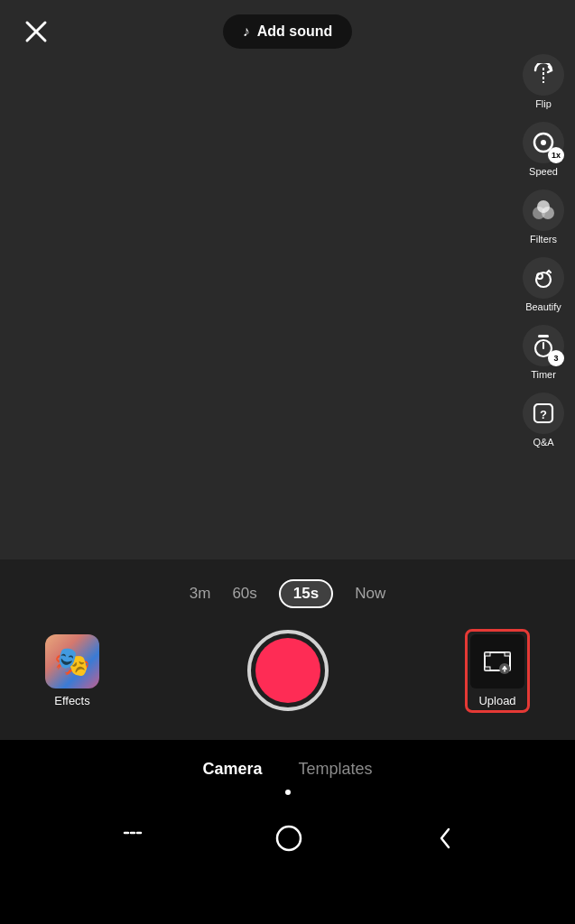 The width and height of the screenshot is (575, 924). What do you see at coordinates (288, 32) in the screenshot?
I see `add-sound-button: ♪ Add sound` at bounding box center [288, 32].